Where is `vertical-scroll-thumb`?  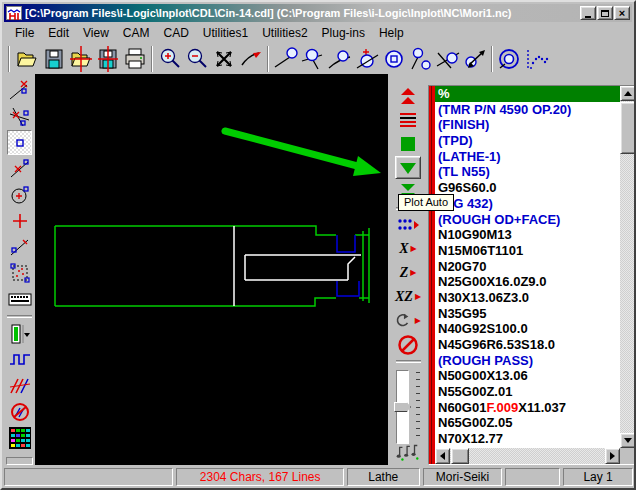
vertical-scroll-thumb is located at coordinates (628, 128).